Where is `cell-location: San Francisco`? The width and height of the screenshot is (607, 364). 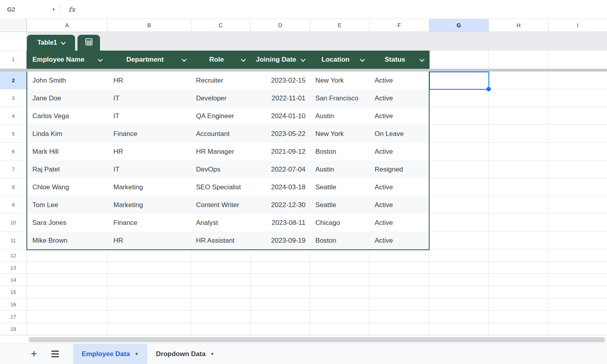
cell-location: San Francisco is located at coordinates (340, 98).